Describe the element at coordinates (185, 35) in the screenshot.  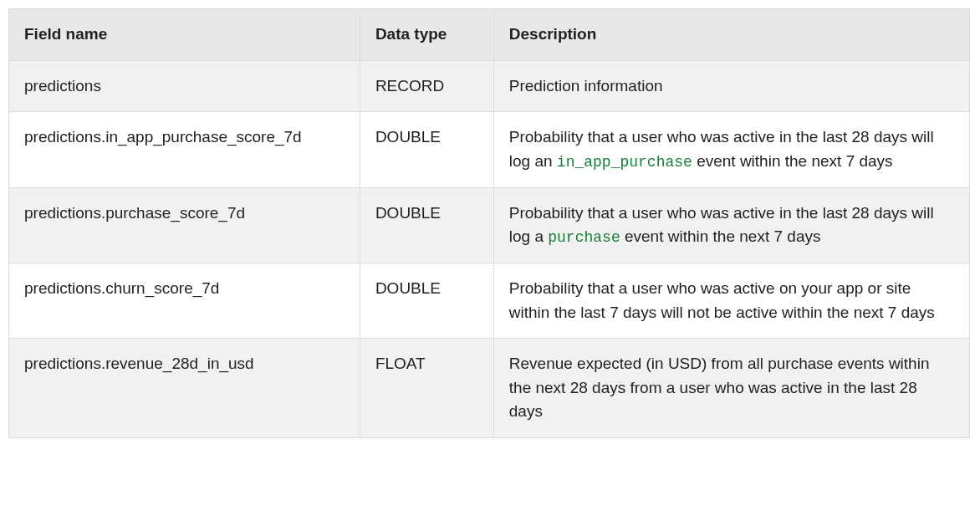
I see `header-field-name: Field name` at that location.